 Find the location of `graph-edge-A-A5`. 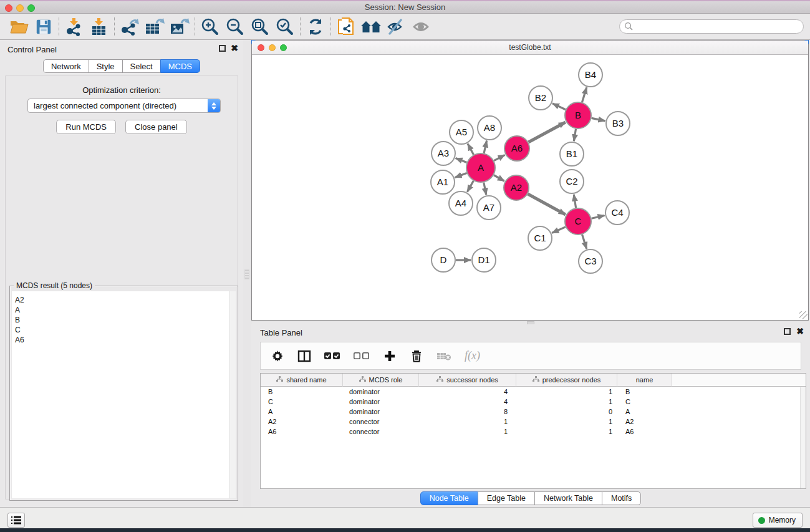

graph-edge-A-A5 is located at coordinates (471, 148).